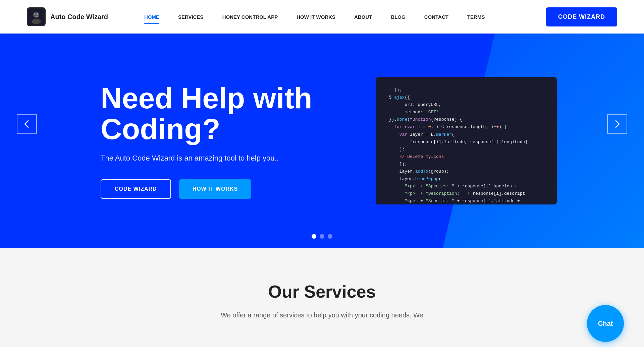 The width and height of the screenshot is (644, 362). I want to click on hero-next-button, so click(617, 124).